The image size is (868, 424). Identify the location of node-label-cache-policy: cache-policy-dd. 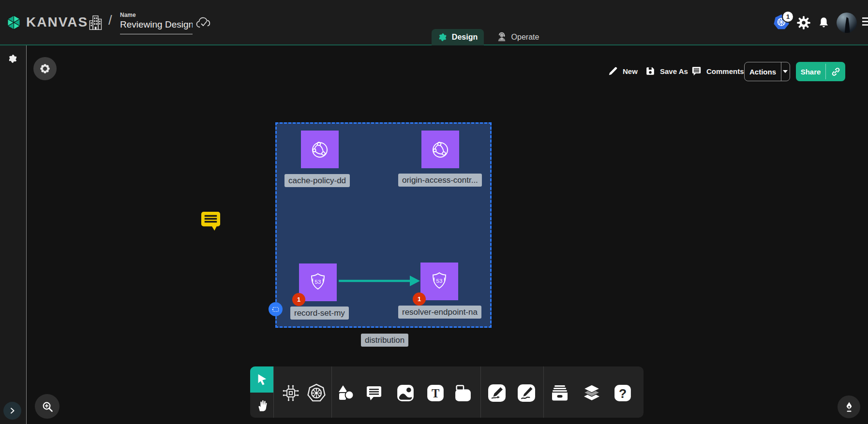
(317, 181).